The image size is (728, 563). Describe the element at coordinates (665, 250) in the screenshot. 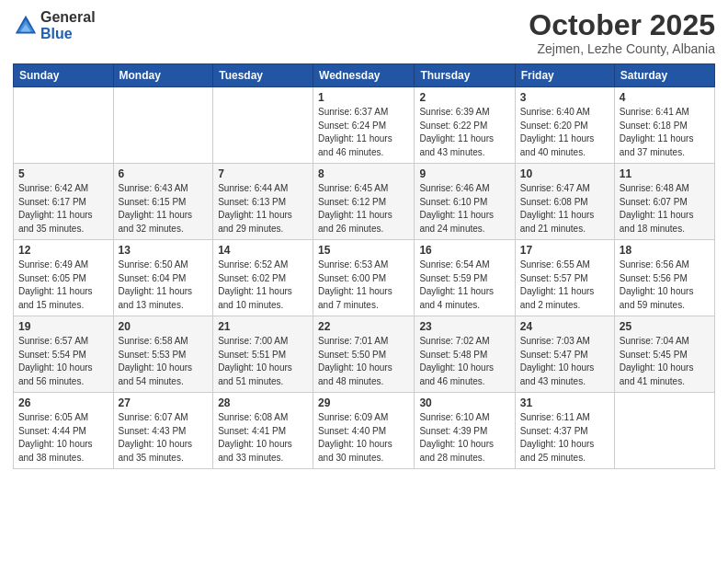

I see `day-number: 18` at that location.